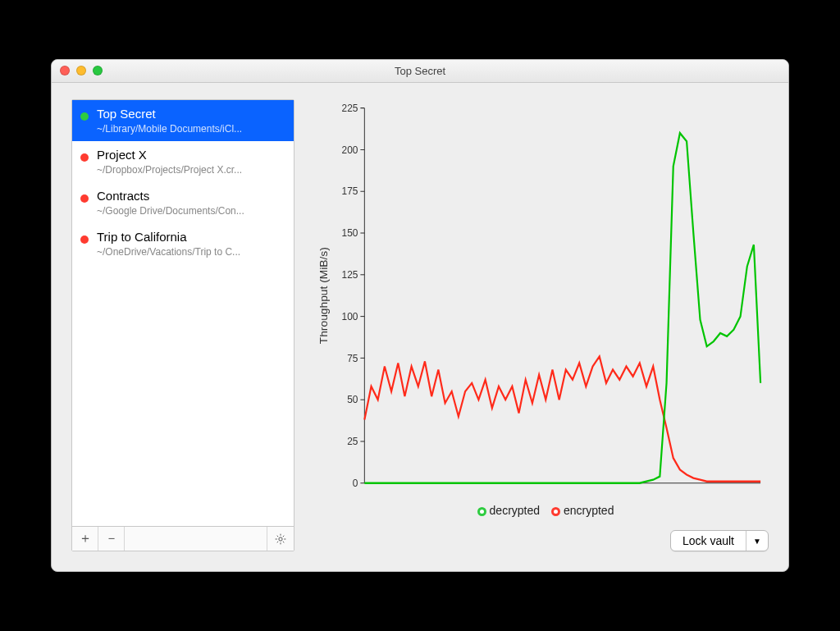 This screenshot has height=631, width=840. I want to click on chart-legend: decrypted encrypted, so click(541, 510).